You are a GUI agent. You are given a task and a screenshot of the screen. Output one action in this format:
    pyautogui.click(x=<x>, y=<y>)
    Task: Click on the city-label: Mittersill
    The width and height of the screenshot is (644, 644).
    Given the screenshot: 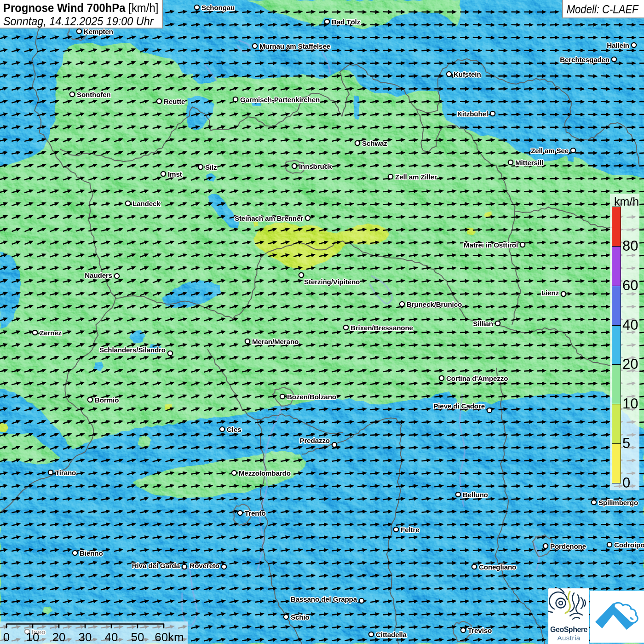 What is the action you would take?
    pyautogui.click(x=529, y=163)
    